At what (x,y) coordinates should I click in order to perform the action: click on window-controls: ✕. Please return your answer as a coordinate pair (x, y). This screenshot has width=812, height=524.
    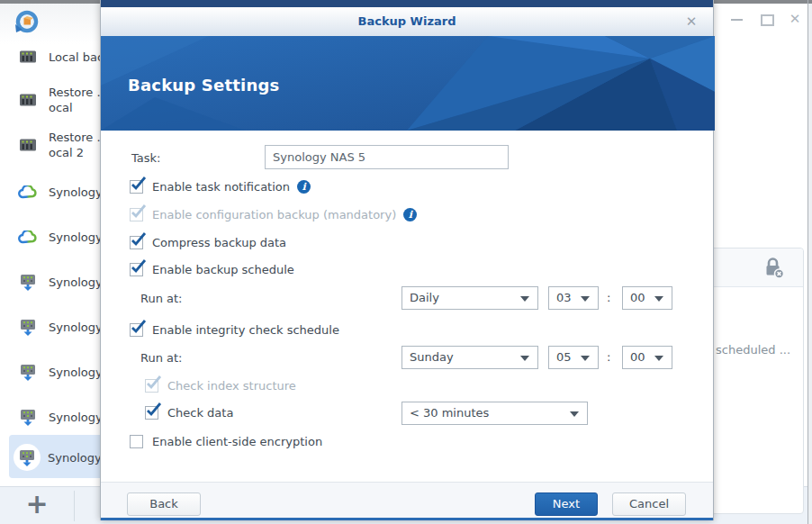
    Looking at the image, I should click on (766, 19).